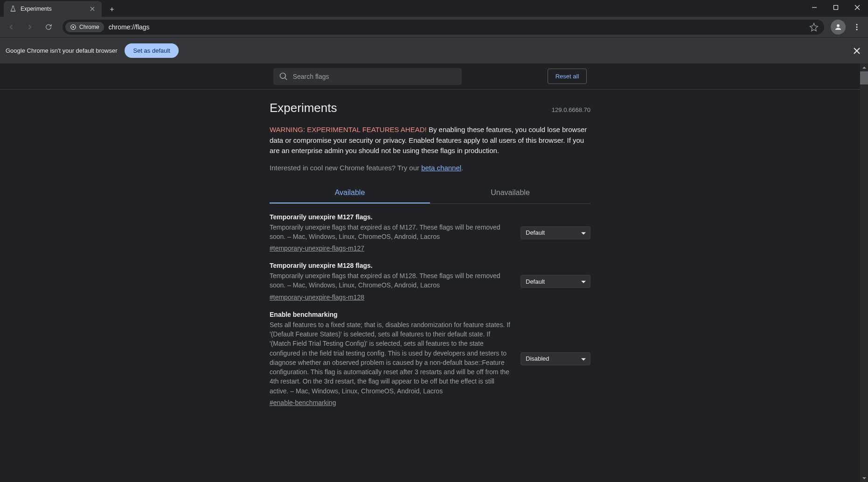 Image resolution: width=868 pixels, height=482 pixels. I want to click on menu-button, so click(857, 27).